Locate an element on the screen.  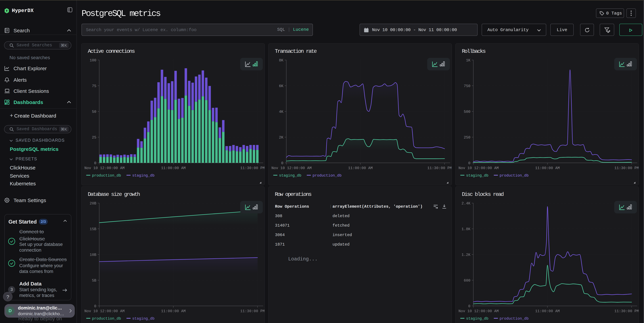
svg-text: 250 is located at coordinates (467, 138).